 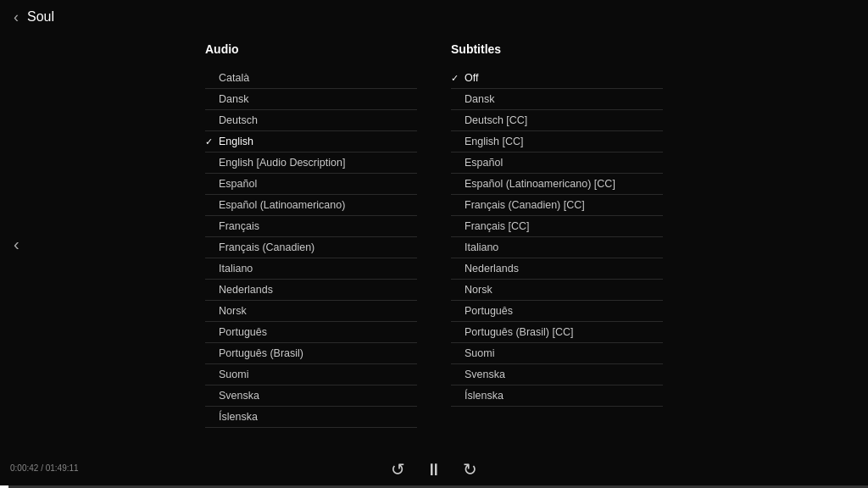 I want to click on subtitle-item-label: Svenska, so click(x=485, y=374).